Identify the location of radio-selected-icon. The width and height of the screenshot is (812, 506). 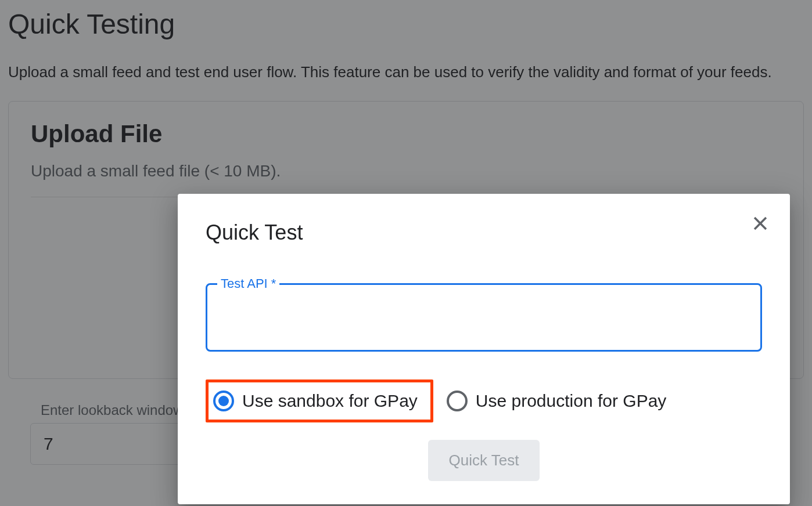
(224, 401).